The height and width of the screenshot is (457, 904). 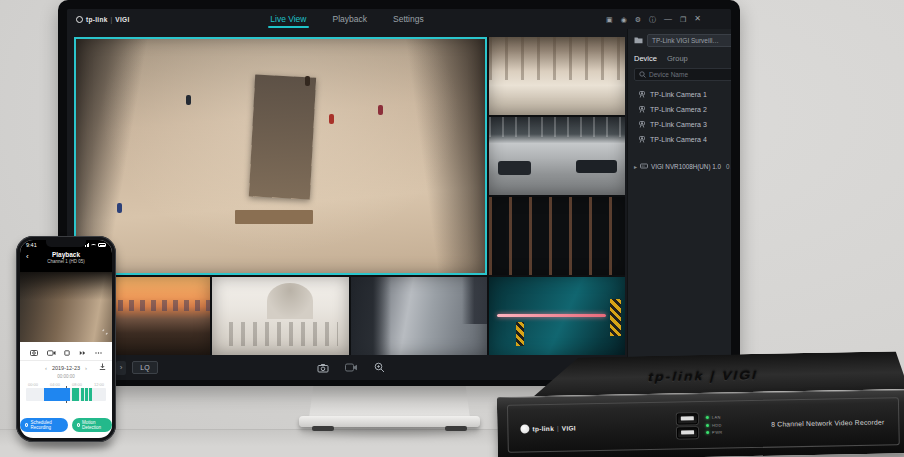 I want to click on alarm-icon: ◉, so click(x=624, y=20).